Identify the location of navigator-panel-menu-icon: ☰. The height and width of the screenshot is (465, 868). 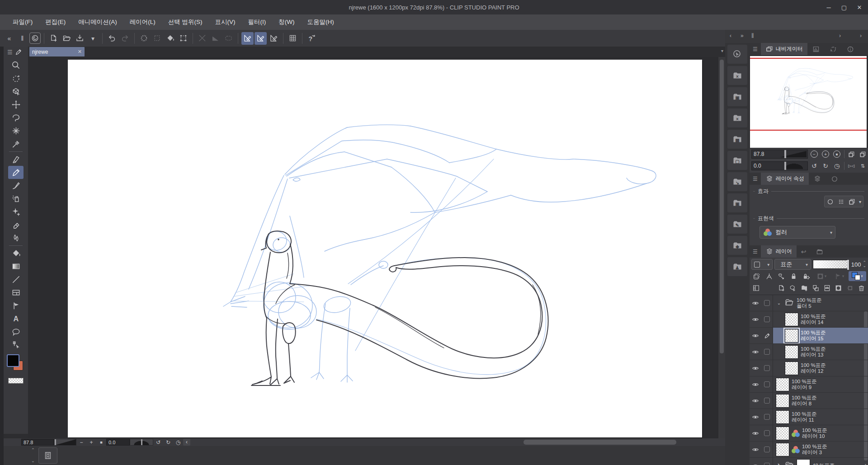
(755, 49).